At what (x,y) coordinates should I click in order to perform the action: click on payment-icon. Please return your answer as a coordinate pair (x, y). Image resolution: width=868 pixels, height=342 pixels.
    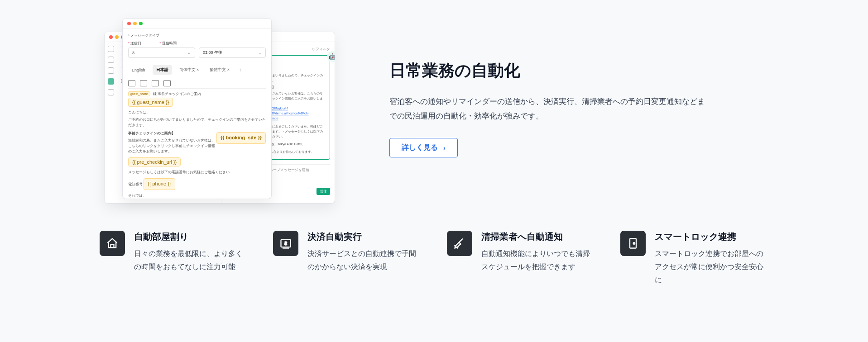
    Looking at the image, I should click on (286, 243).